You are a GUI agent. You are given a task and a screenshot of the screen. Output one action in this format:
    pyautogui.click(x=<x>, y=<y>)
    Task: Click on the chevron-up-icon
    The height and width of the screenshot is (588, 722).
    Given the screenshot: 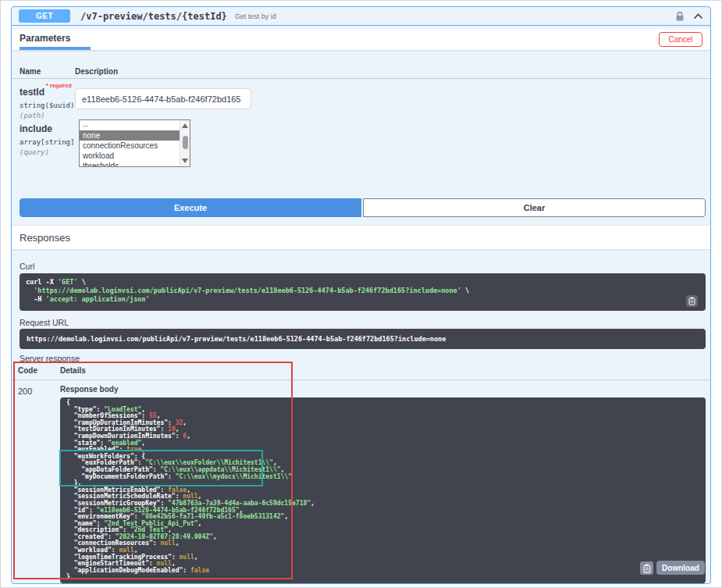 What is the action you would take?
    pyautogui.click(x=698, y=16)
    